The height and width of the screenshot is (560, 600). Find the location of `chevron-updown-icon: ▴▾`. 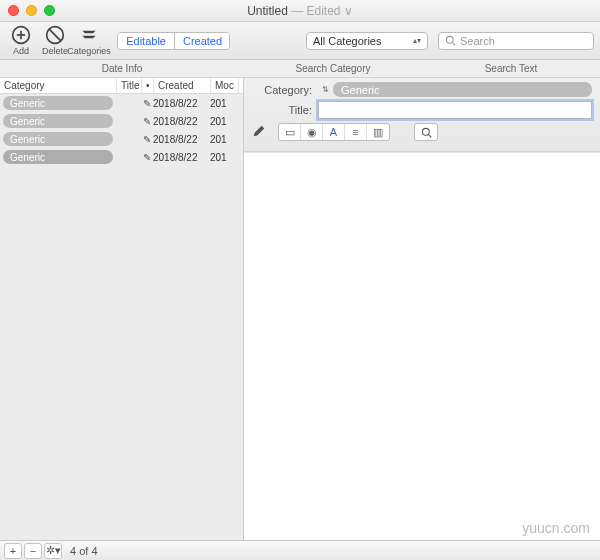

chevron-updown-icon: ▴▾ is located at coordinates (417, 40).